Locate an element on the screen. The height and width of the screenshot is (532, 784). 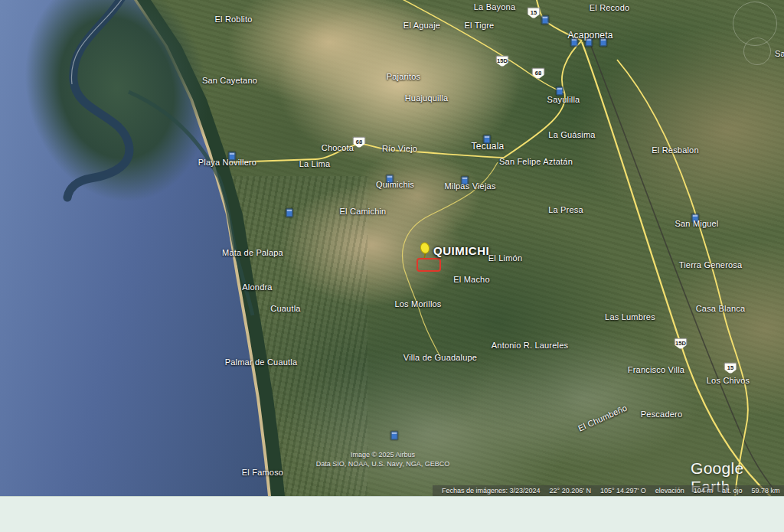
map-label: El Recodo is located at coordinates (609, 8).